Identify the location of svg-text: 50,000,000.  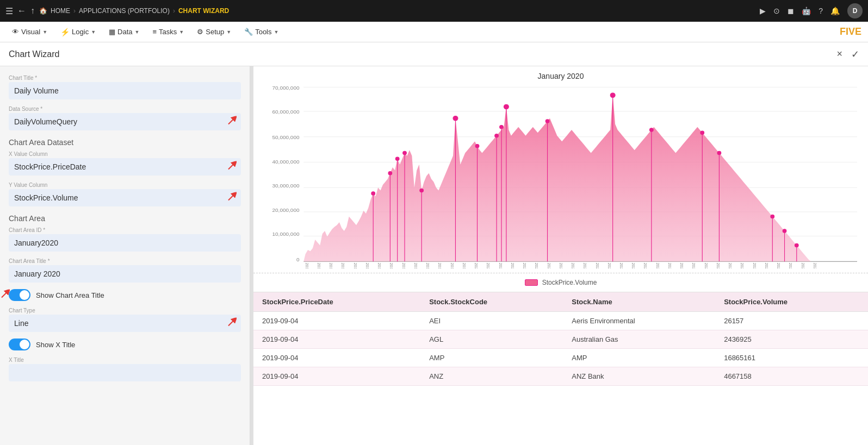
(286, 137).